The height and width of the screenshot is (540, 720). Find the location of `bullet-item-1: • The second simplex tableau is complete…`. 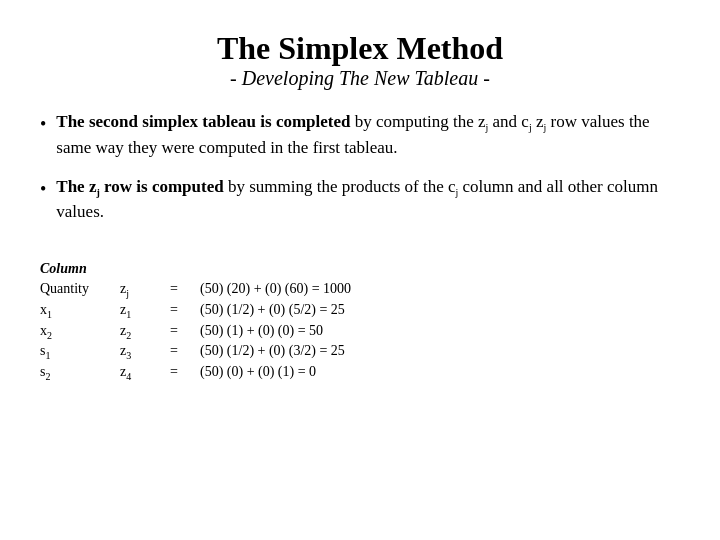

bullet-item-1: • The second simplex tableau is complete… is located at coordinates (360, 136).